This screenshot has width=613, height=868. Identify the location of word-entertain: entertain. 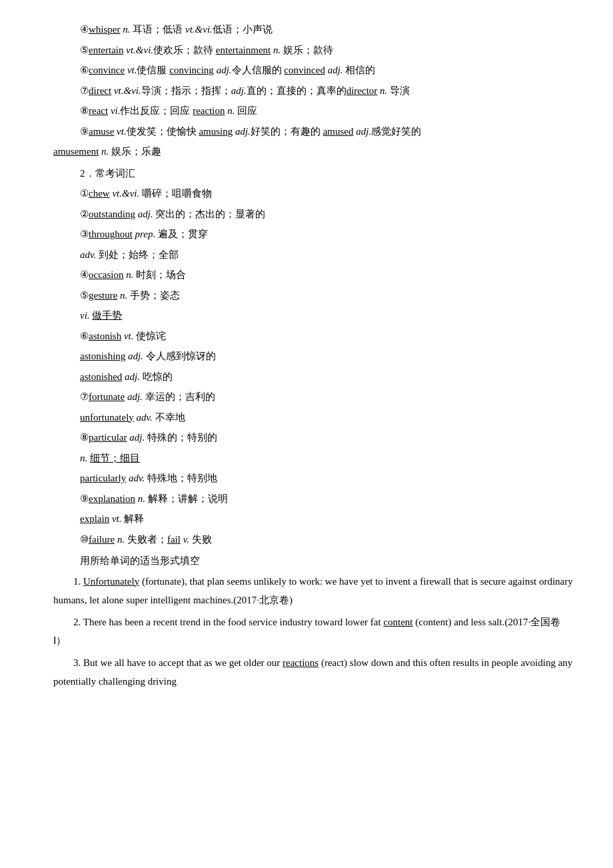
(106, 50).